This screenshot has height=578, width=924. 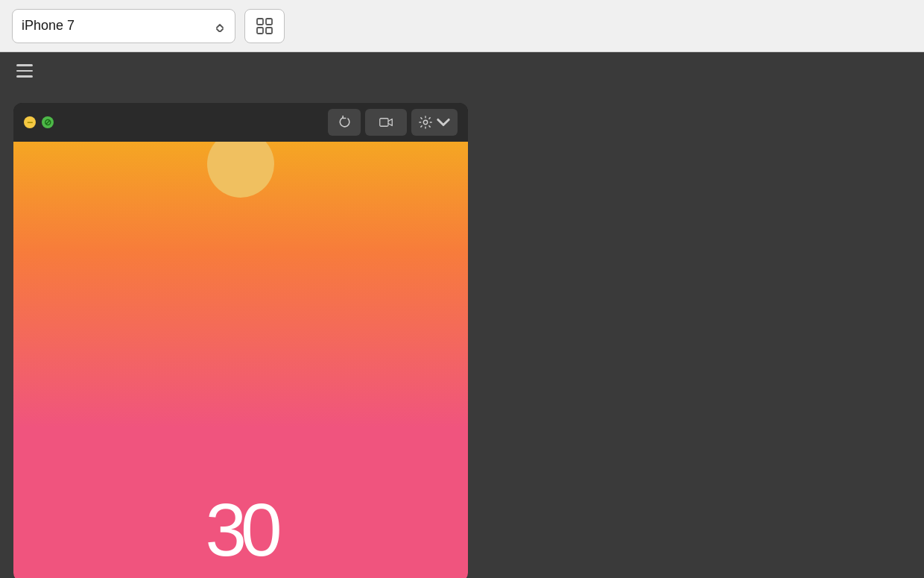 I want to click on simulator-toolbar: − ⊘, so click(x=241, y=122).